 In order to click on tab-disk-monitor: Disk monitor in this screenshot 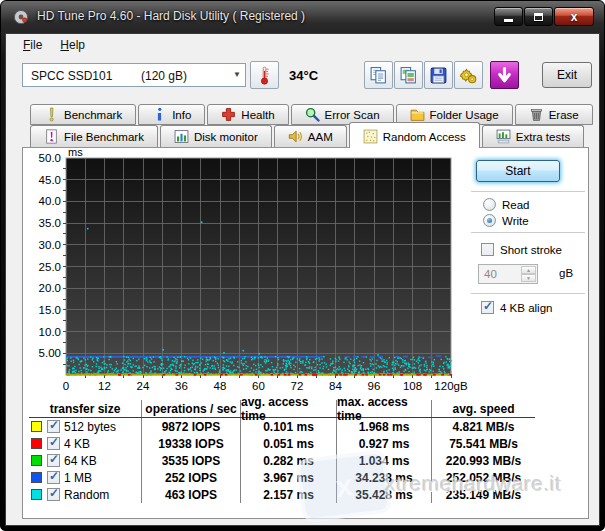, I will do `click(216, 136)`.